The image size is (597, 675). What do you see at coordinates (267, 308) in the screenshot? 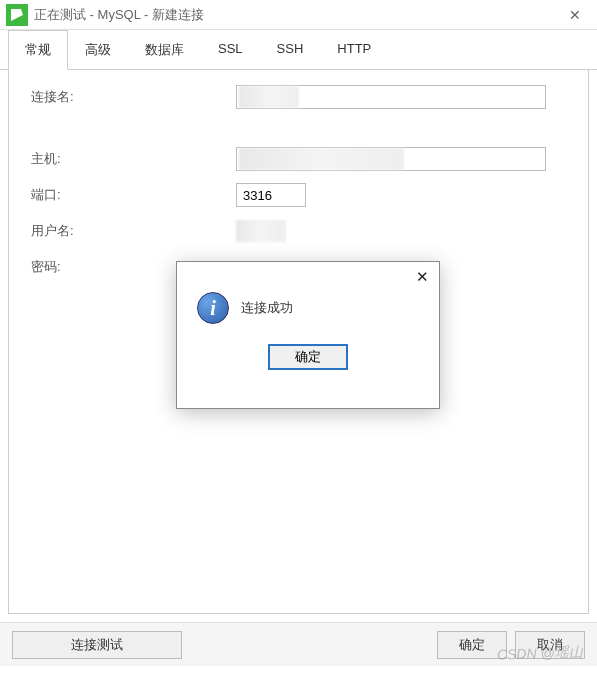
I see `modal-message: 连接成功` at bounding box center [267, 308].